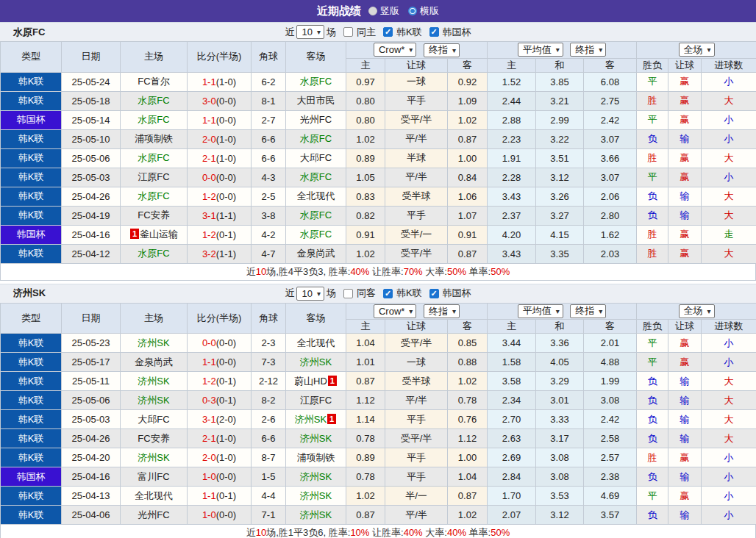  What do you see at coordinates (154, 177) in the screenshot?
I see `home-team-cell: 江原FC` at bounding box center [154, 177].